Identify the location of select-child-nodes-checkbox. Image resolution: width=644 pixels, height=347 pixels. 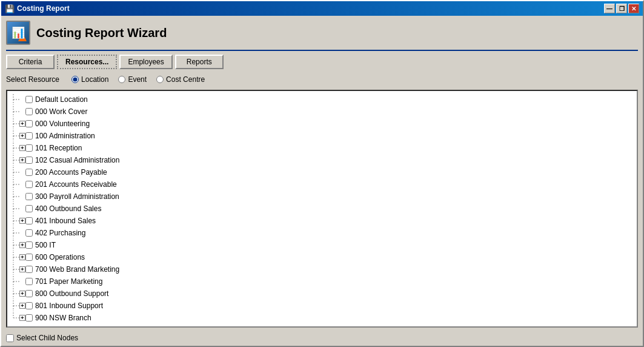
(10, 339).